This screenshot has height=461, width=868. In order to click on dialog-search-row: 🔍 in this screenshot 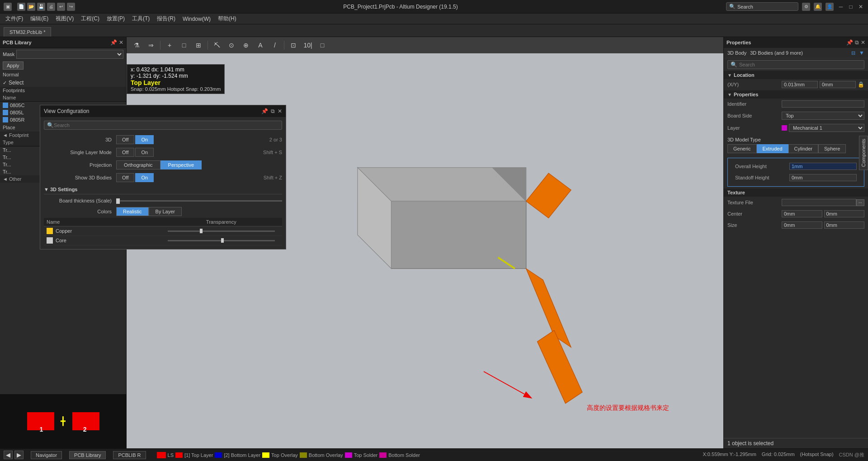, I will do `click(163, 125)`.